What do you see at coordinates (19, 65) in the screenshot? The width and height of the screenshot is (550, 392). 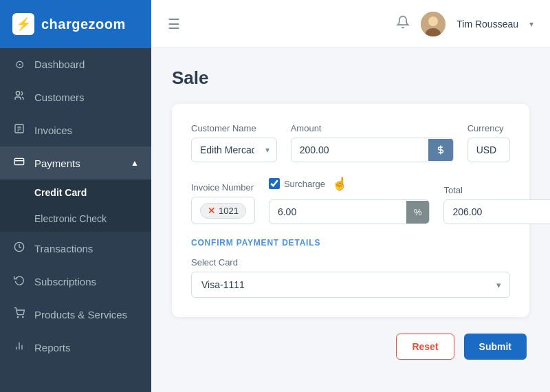 I see `dashboard-icon: ⊙` at bounding box center [19, 65].